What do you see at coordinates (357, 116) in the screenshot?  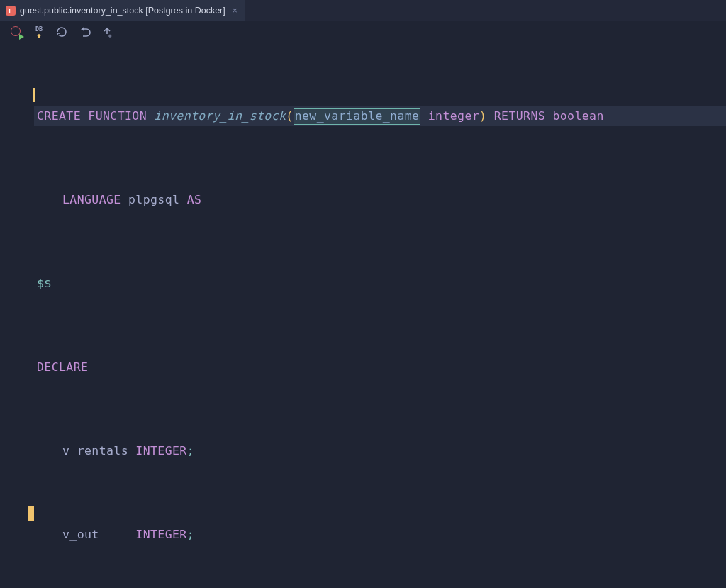 I see `refactor-highlight: new_variable_name` at bounding box center [357, 116].